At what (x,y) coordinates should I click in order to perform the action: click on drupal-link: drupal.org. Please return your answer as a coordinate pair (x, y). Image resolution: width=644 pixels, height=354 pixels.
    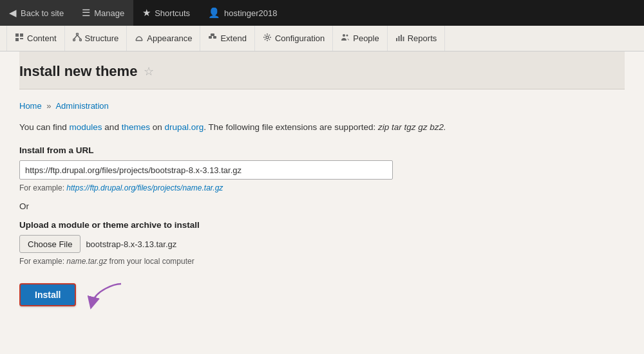
    Looking at the image, I should click on (184, 127).